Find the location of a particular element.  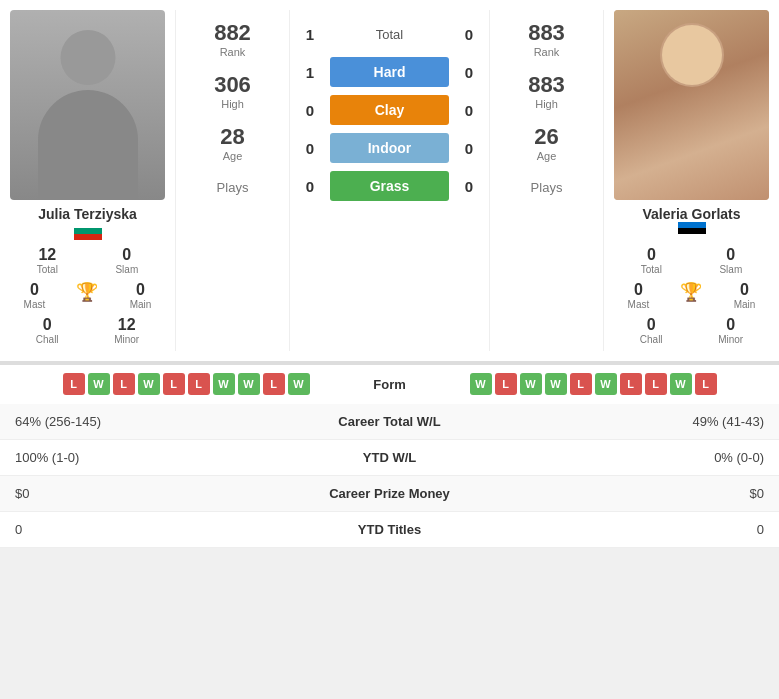

left-slam-stat: 0 Slam is located at coordinates (126, 260).